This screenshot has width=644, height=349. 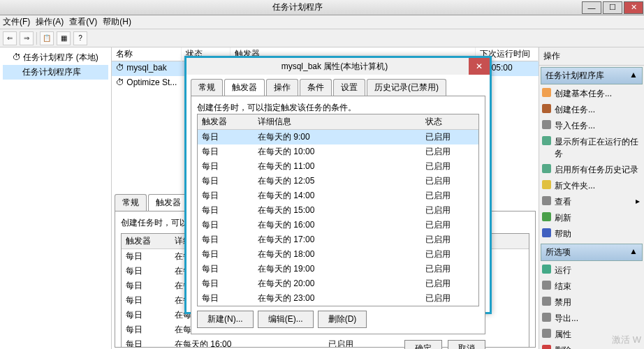 What do you see at coordinates (592, 235) in the screenshot?
I see `action-item: 帮助` at bounding box center [592, 235].